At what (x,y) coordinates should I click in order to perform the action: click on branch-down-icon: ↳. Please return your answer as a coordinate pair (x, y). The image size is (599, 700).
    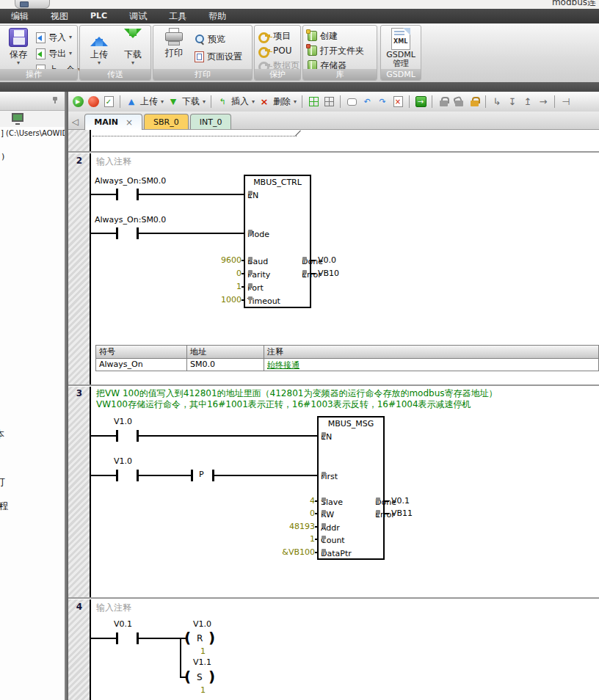
    Looking at the image, I should click on (497, 102).